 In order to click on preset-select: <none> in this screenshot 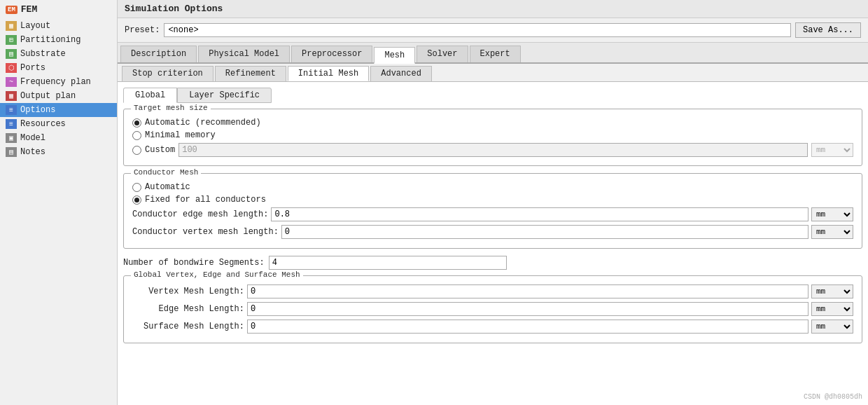, I will do `click(477, 30)`.